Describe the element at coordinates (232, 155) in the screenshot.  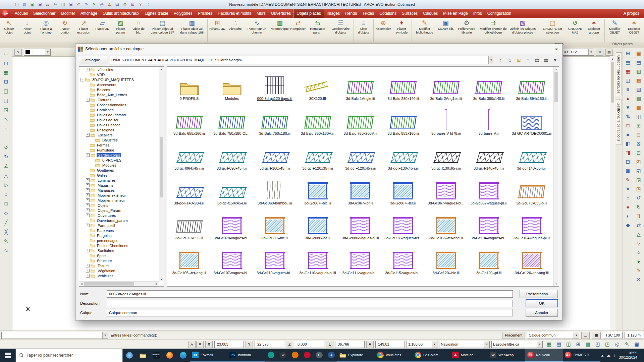
I see `catalog-item-3d-gc-f090x45-r-iii: 3d-gc-F090x45-r.iii` at that location.